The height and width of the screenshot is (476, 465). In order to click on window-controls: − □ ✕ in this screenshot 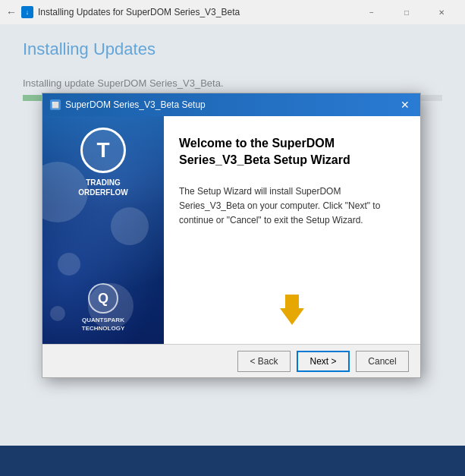, I will do `click(407, 12)`.